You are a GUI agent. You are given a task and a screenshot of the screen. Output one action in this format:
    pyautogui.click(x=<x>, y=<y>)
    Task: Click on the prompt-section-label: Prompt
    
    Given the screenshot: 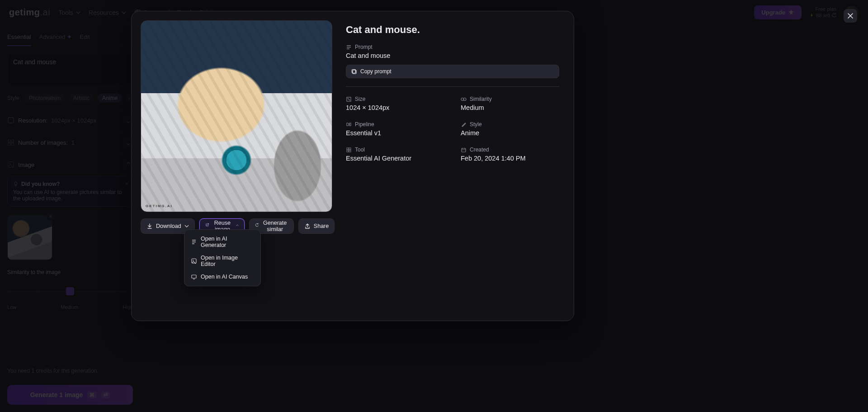 What is the action you would take?
    pyautogui.click(x=363, y=47)
    